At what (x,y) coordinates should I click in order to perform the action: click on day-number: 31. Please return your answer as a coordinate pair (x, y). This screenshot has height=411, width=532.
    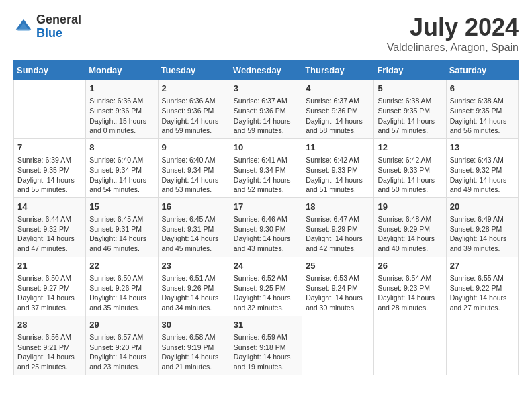
    Looking at the image, I should click on (266, 325).